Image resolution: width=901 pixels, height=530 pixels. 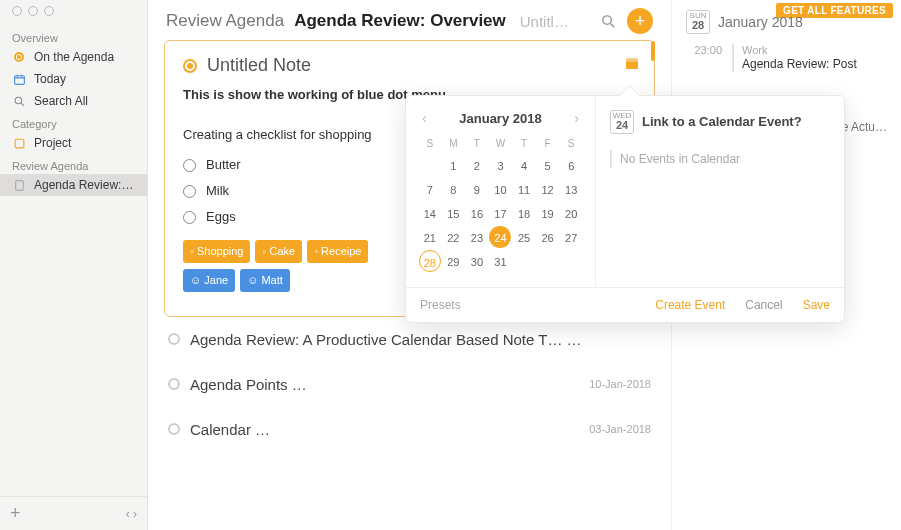 What do you see at coordinates (430, 213) in the screenshot?
I see `calendar-day: 14` at bounding box center [430, 213].